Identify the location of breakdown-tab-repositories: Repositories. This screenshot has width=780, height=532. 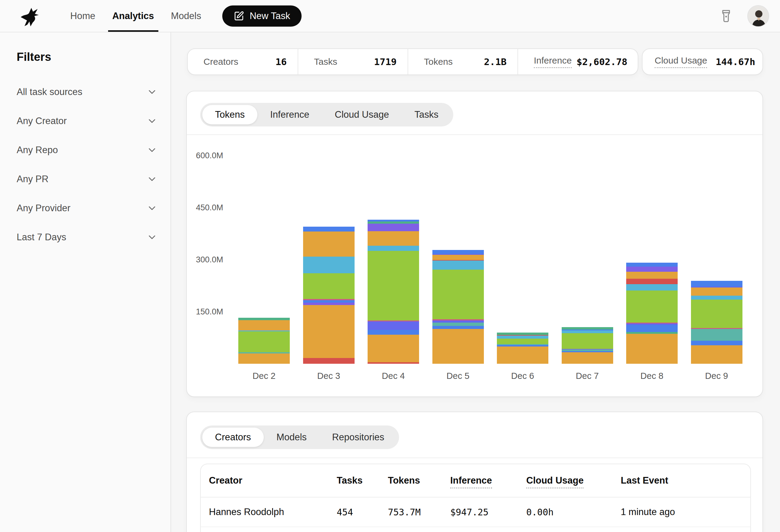
(358, 437).